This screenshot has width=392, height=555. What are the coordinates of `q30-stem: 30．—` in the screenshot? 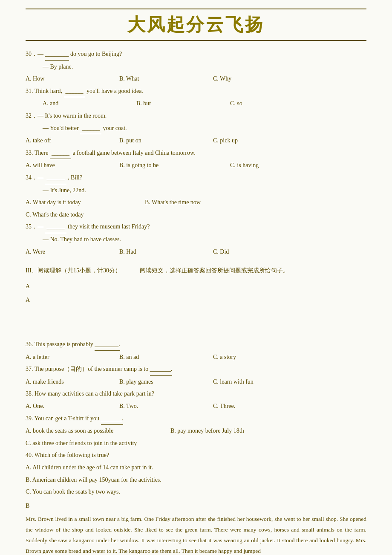 It's located at (35, 54).